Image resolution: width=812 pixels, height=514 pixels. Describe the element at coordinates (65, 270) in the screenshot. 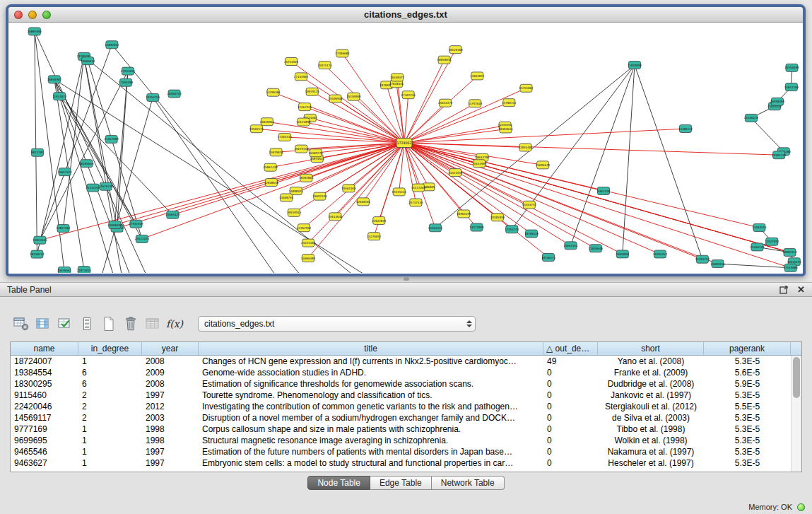

I see `network-node: 25676561` at that location.